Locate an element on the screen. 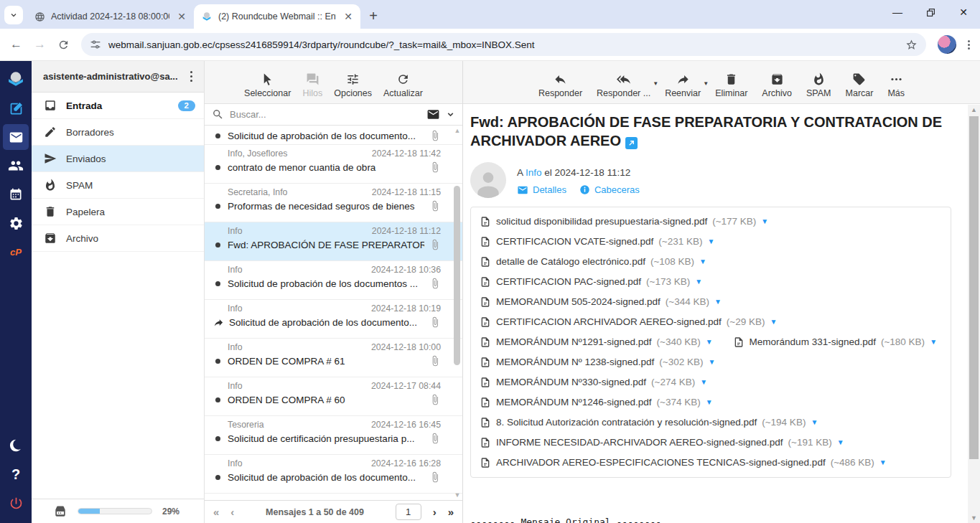 The image size is (980, 523). forward-icon: → is located at coordinates (40, 44).